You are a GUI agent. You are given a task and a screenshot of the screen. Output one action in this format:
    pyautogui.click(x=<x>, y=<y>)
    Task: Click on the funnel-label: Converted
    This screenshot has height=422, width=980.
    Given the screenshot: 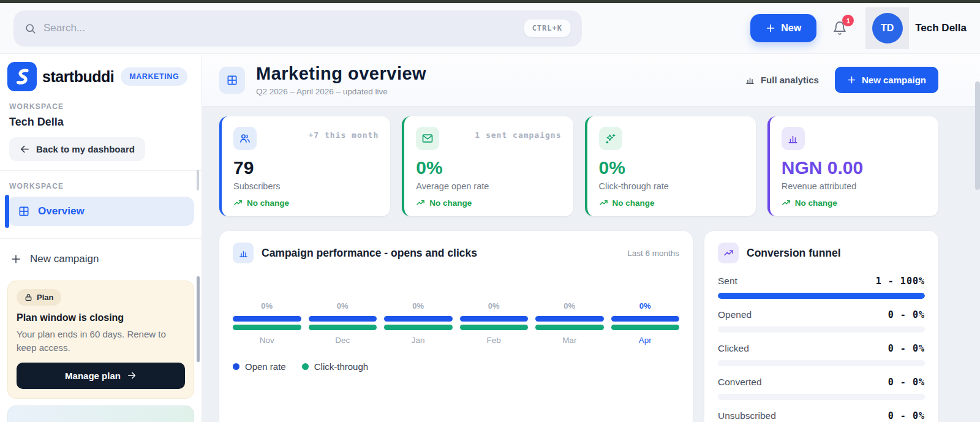 What is the action you would take?
    pyautogui.click(x=740, y=382)
    